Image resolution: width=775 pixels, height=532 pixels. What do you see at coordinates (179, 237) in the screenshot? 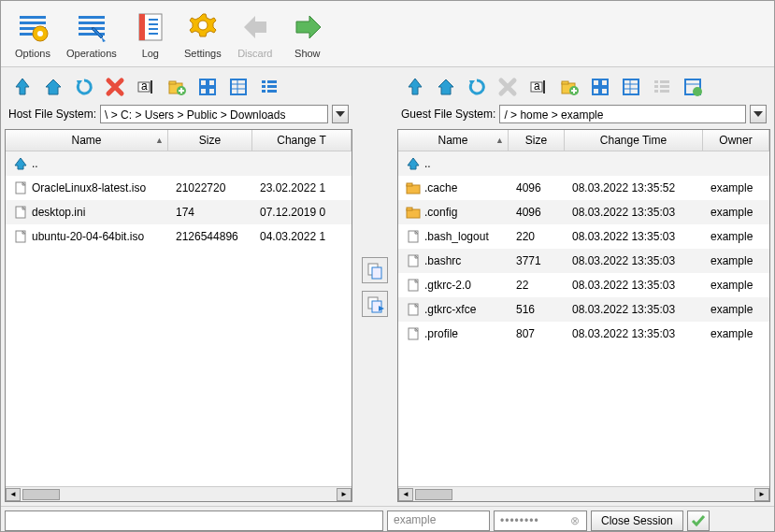
I see `table-row: ubuntu-20-04-64bit.iso212654489604.03.20…` at bounding box center [179, 237].